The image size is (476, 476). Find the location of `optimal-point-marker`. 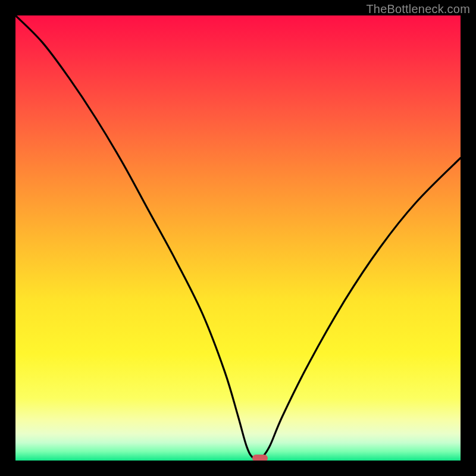

optimal-point-marker is located at coordinates (260, 458).